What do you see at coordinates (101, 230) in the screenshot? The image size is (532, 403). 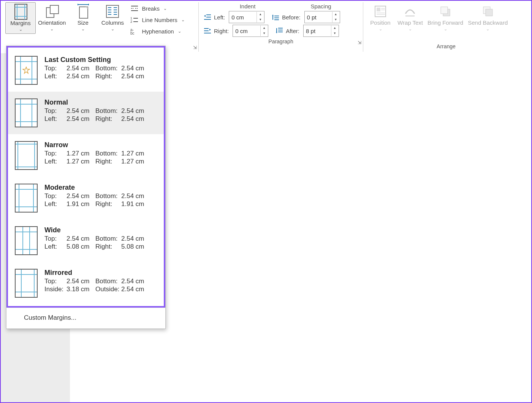 I see `margin-preset-title: Wide` at bounding box center [101, 230].